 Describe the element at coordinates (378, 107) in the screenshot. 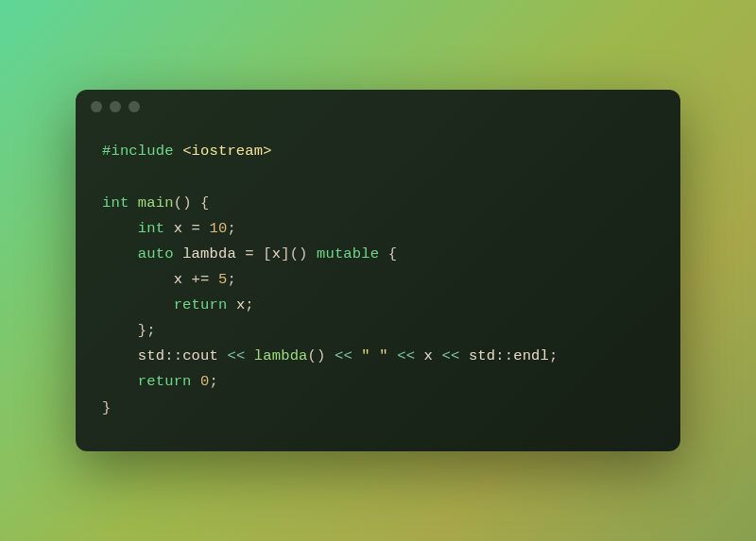

I see `titlebar` at that location.